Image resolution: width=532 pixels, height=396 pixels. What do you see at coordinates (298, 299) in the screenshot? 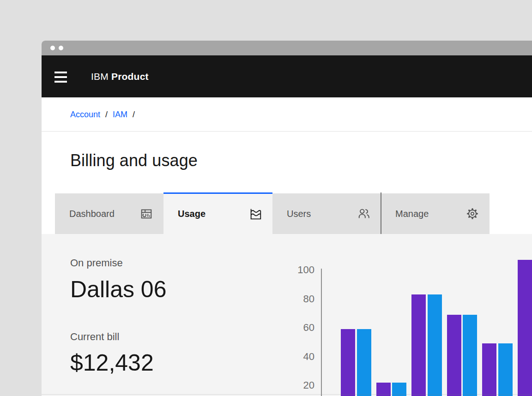
I see `y-axis-tick-label: 80` at bounding box center [298, 299].